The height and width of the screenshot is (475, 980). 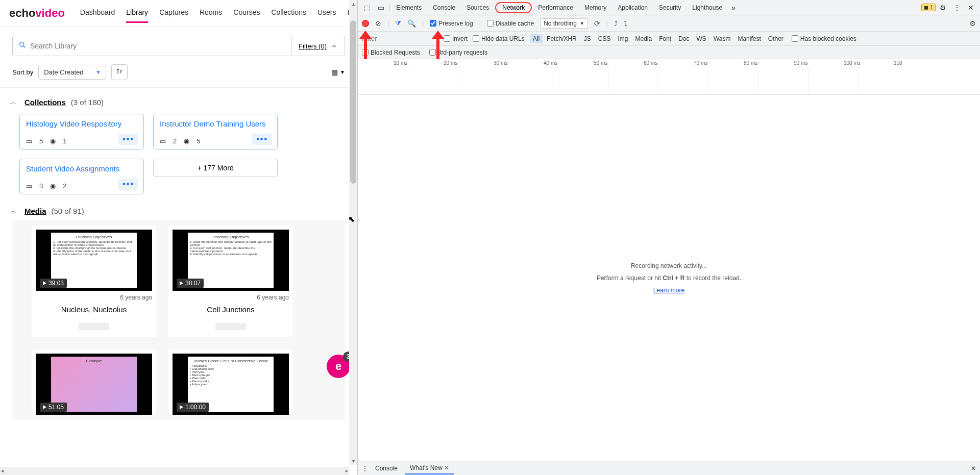 I want to click on record-button, so click(x=365, y=23).